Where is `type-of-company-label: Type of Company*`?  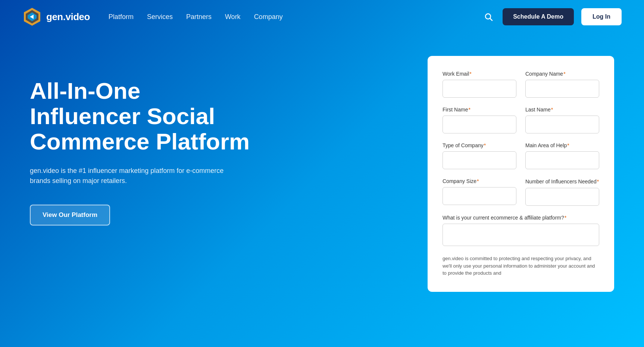
type-of-company-label: Type of Company* is located at coordinates (479, 145).